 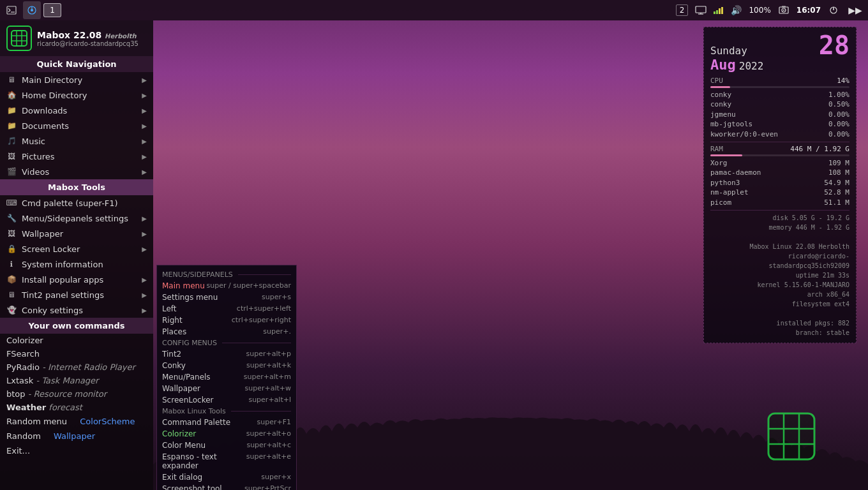 What do you see at coordinates (23, 368) in the screenshot?
I see `cmd-pyradio-name: PyRadio` at bounding box center [23, 368].